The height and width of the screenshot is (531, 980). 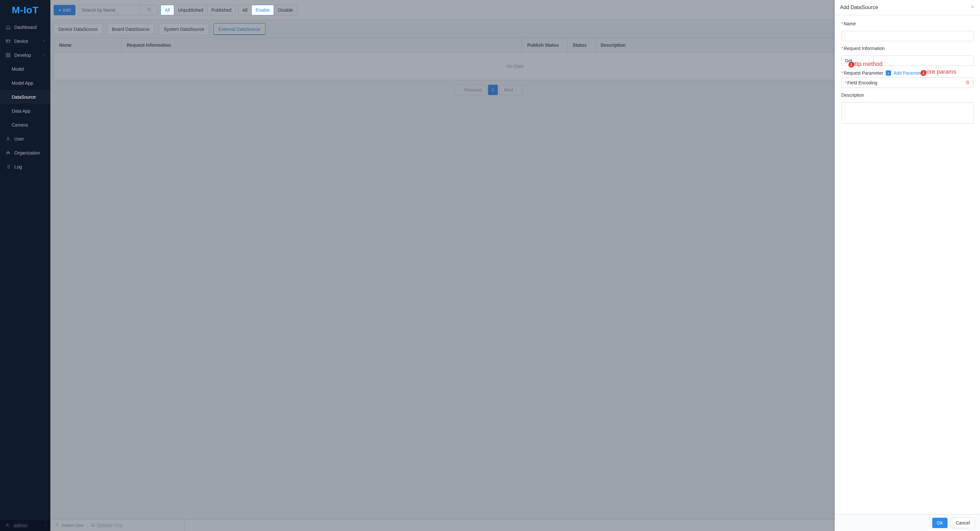 I want to click on nav: Dashboard Device Develop Model Model App…, so click(x=25, y=270).